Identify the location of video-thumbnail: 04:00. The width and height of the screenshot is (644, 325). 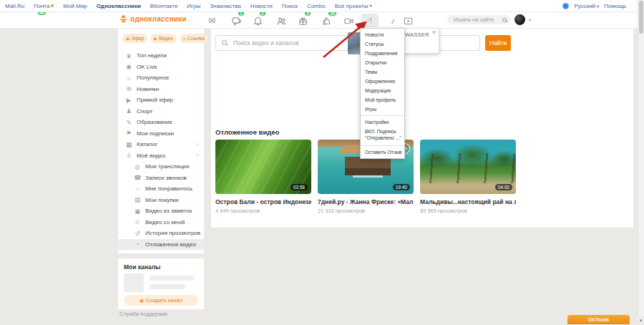
(468, 167).